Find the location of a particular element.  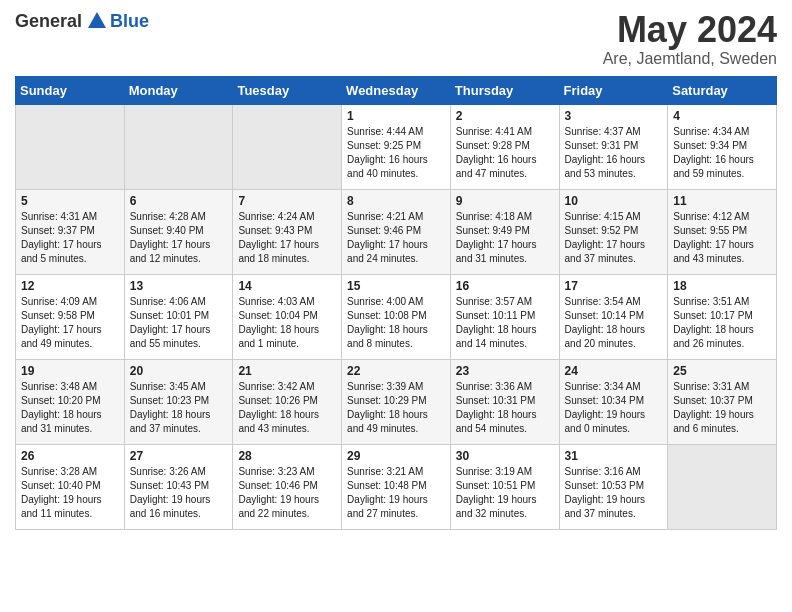

day-info: Sunrise: 3:31 AM Sunset: 10:37 PM Daylig… is located at coordinates (722, 408).